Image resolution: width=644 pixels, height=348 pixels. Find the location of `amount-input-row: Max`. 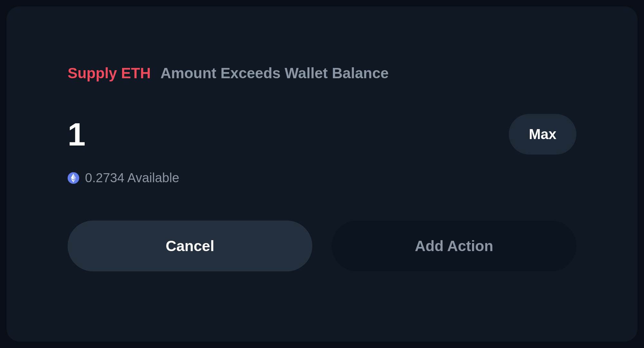

amount-input-row: Max is located at coordinates (322, 134).